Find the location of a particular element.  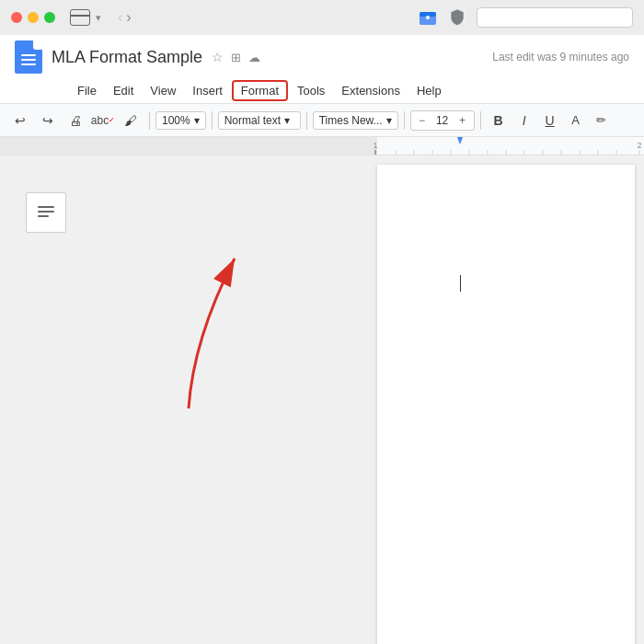

search-bar is located at coordinates (555, 17).